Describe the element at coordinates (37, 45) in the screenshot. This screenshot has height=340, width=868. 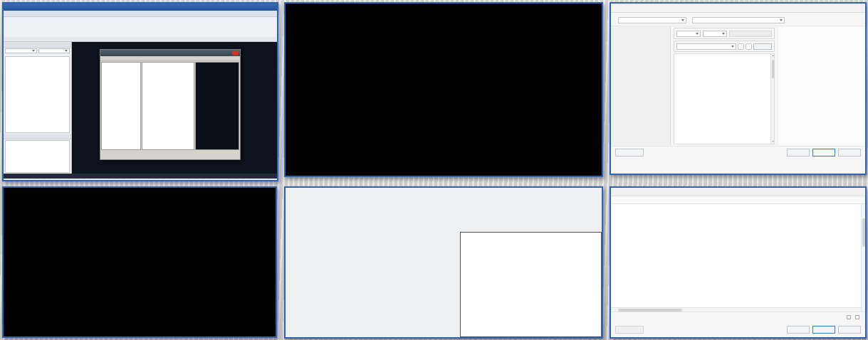
I see `palette-title` at that location.